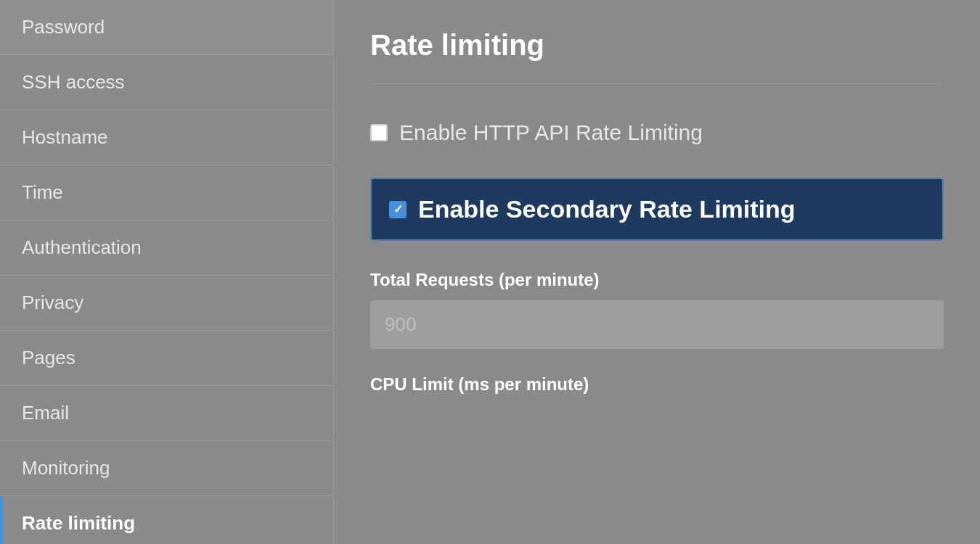 This screenshot has width=980, height=544. Describe the element at coordinates (167, 303) in the screenshot. I see `sidebar-item-privacy: Privacy` at that location.